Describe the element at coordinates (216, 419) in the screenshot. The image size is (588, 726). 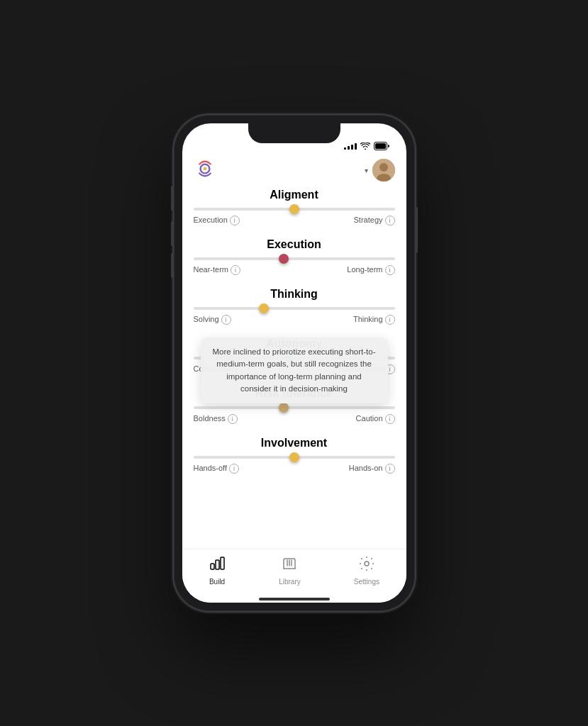
I see `left-group-risk-tolerance: Boldnessi` at that location.